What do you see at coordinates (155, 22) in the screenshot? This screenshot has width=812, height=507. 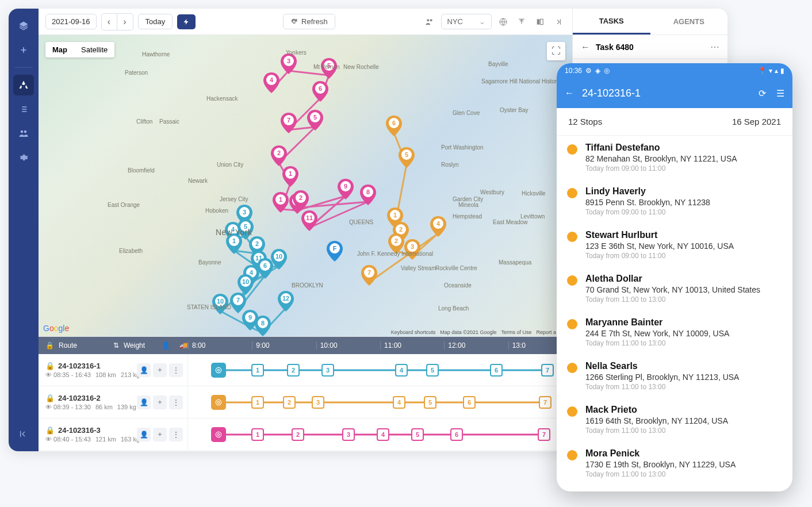 I see `today-button: Today` at bounding box center [155, 22].